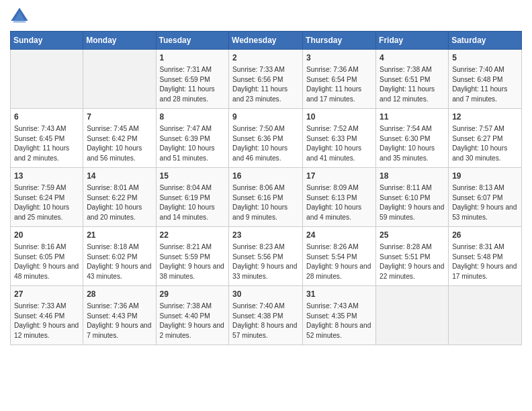 This screenshot has width=532, height=411. What do you see at coordinates (266, 40) in the screenshot?
I see `weekday-header-row: SundayMondayTuesdayWednesdayThursdayFrid…` at bounding box center [266, 40].